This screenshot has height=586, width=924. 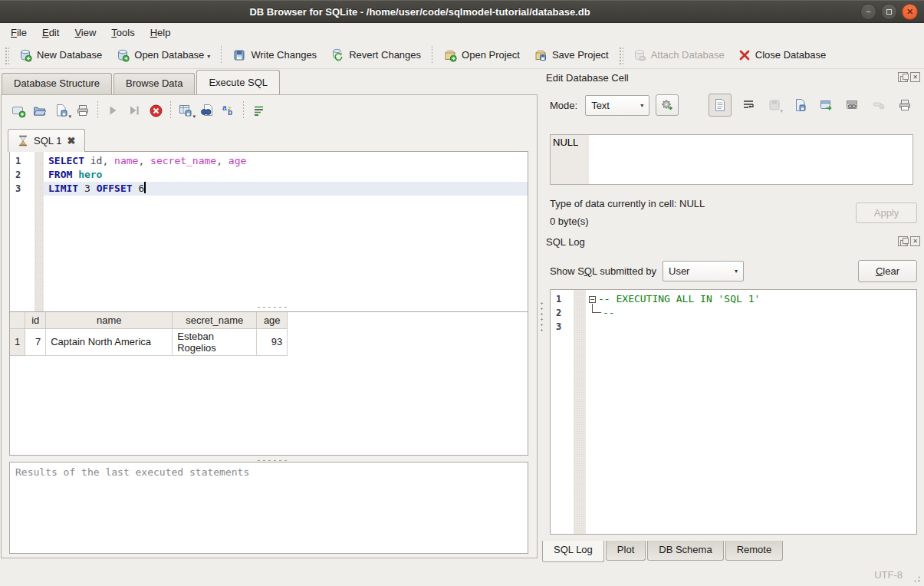 I want to click on menu-file: File, so click(x=18, y=32).